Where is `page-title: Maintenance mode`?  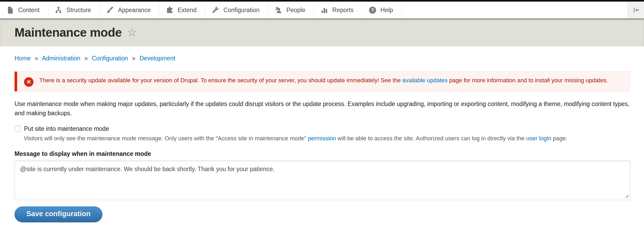 page-title: Maintenance mode is located at coordinates (68, 32).